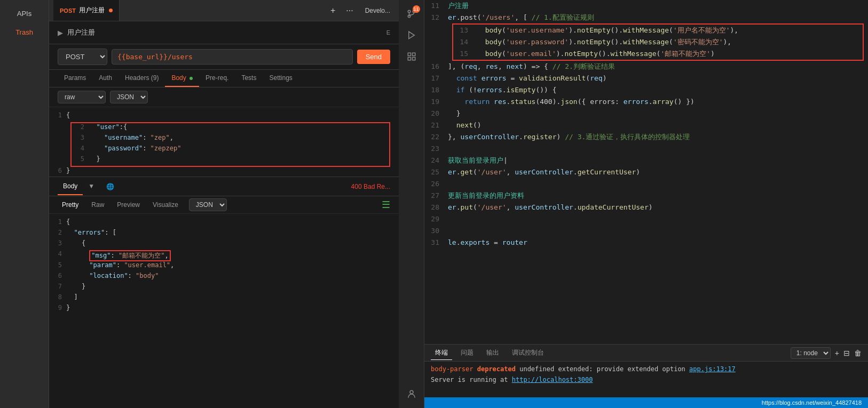 The image size is (868, 408). Describe the element at coordinates (91, 187) in the screenshot. I see `resp-tab-dropdown: ▼` at that location.